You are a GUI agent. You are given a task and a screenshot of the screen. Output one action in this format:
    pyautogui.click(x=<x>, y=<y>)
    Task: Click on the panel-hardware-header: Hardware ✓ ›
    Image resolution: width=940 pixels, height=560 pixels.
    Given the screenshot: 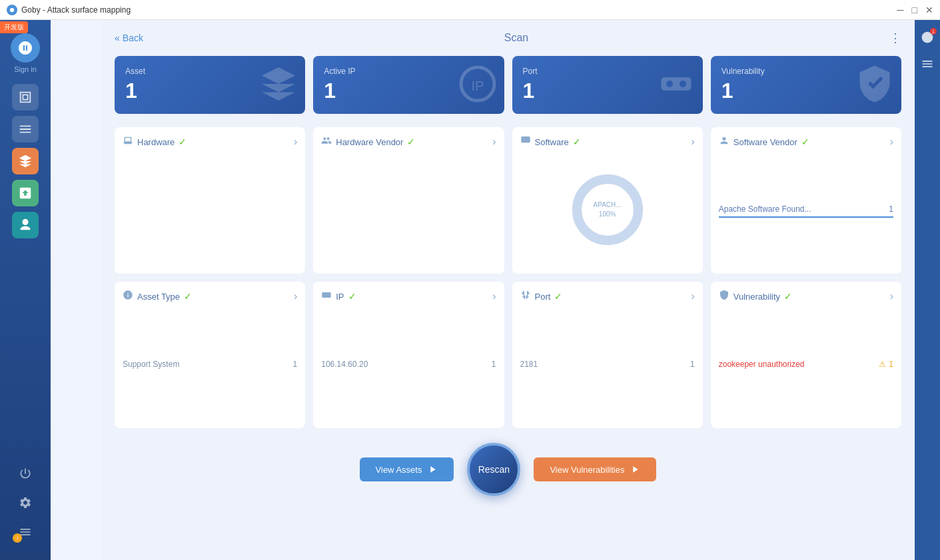 What is the action you would take?
    pyautogui.click(x=210, y=142)
    